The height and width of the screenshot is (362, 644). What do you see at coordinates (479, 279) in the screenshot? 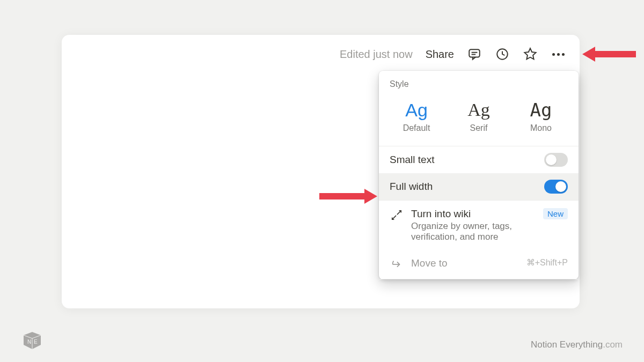
I see `divider` at bounding box center [479, 279].